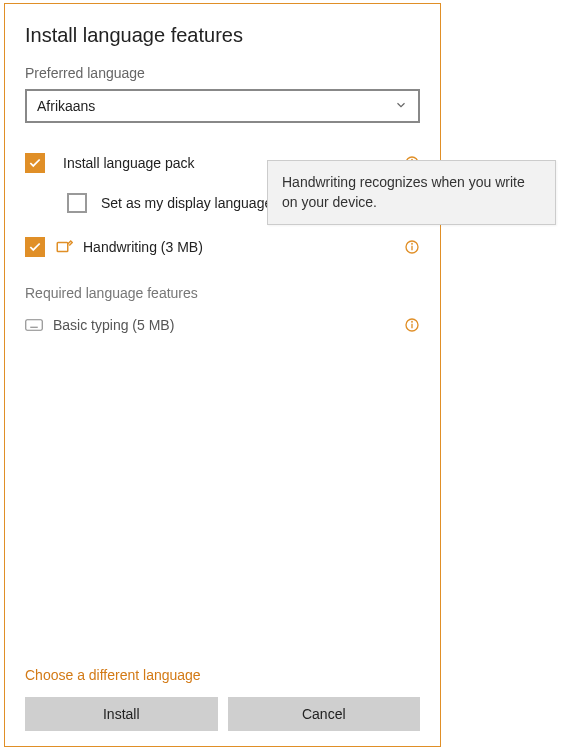 The width and height of the screenshot is (564, 750). I want to click on handwriting-label: Handwriting (3 MB), so click(244, 247).